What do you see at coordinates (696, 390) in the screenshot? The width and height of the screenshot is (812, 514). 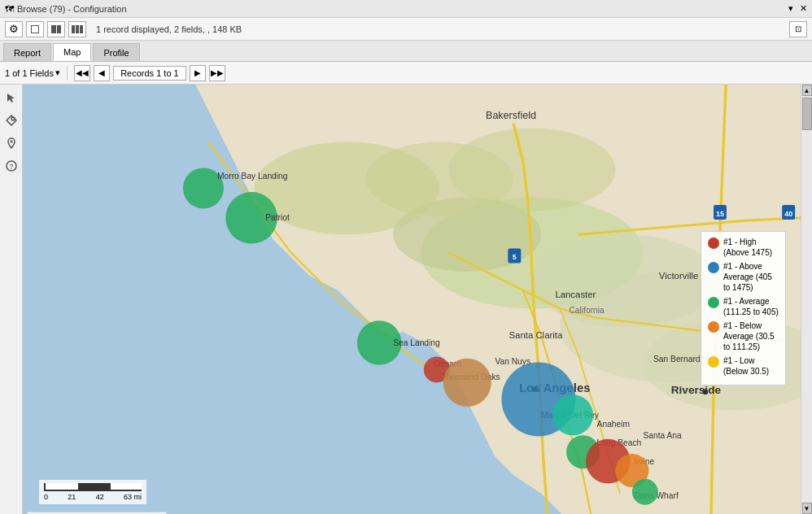 I see `svg-text: Riverside` at bounding box center [696, 390].